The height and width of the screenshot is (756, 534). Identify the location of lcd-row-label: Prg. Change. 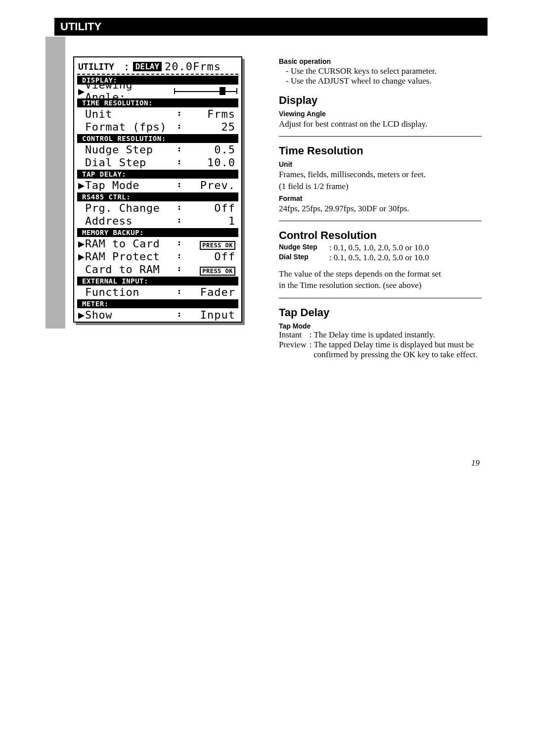
(130, 208).